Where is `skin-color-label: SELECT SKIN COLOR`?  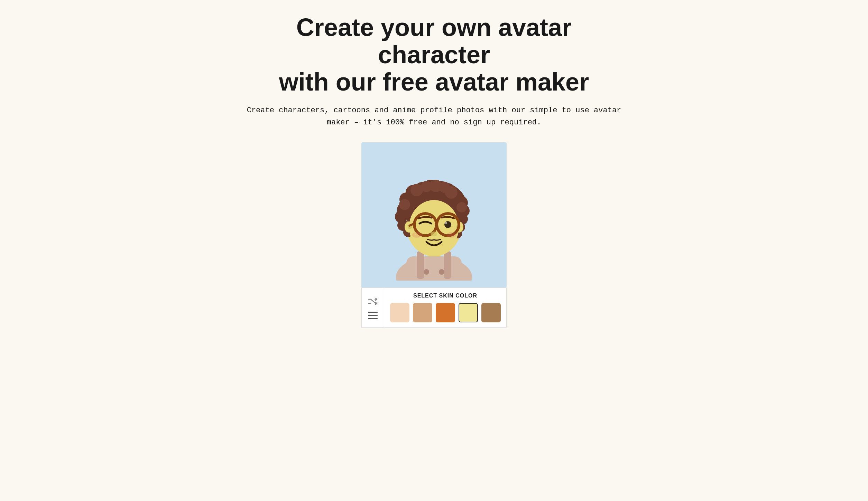 skin-color-label: SELECT SKIN COLOR is located at coordinates (445, 296).